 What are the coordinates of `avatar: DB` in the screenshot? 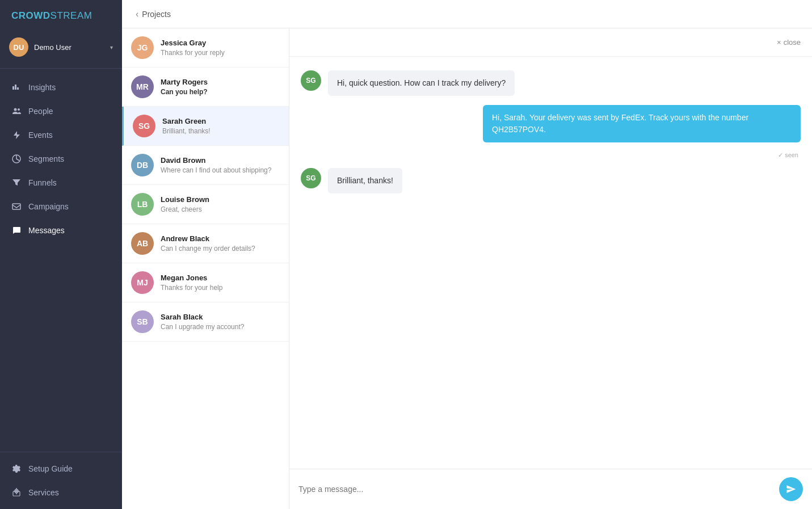 It's located at (142, 165).